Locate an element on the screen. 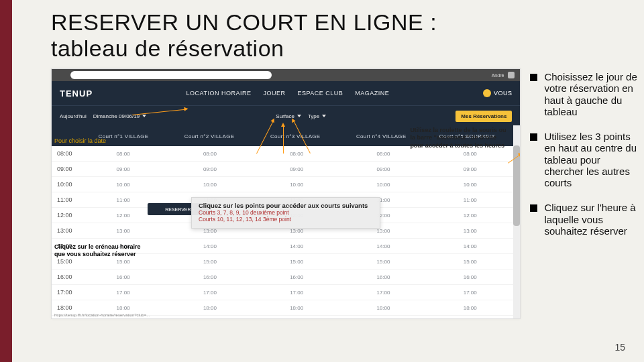  nav-jouer: JOUER is located at coordinates (274, 93).